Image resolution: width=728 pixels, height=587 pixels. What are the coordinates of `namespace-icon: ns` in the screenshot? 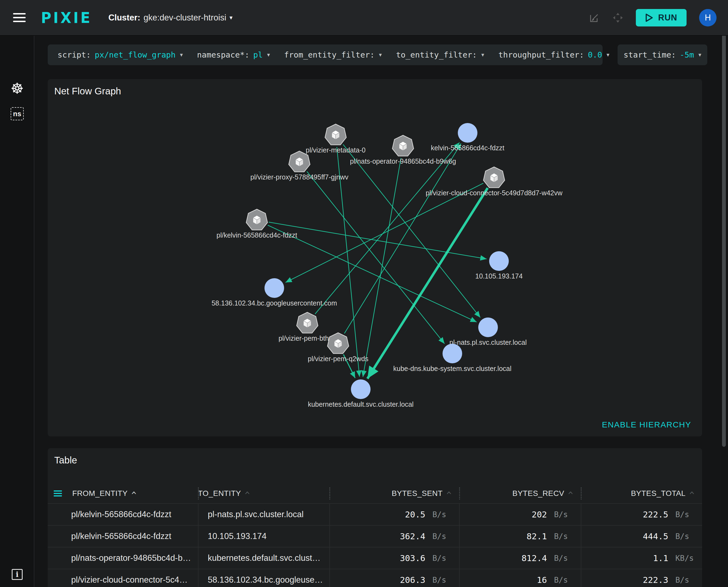 It's located at (17, 114).